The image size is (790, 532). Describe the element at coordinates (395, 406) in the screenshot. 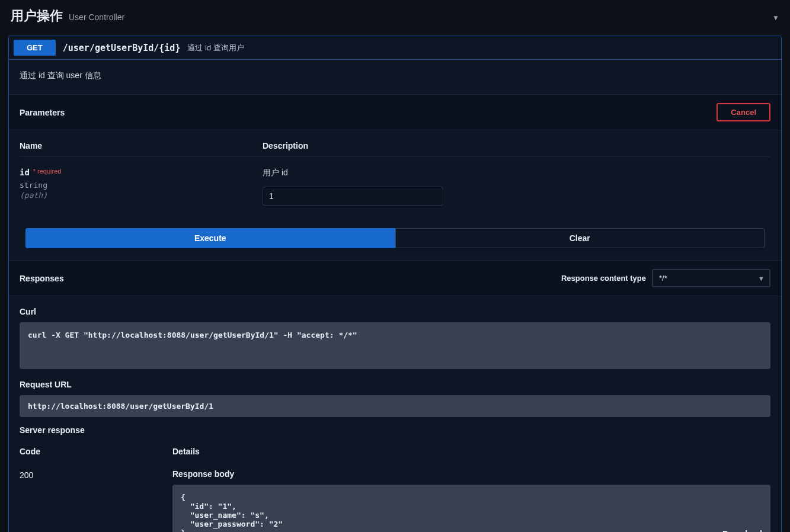

I see `request-url-block: http://localhost:8088/user/getUserById/1` at that location.